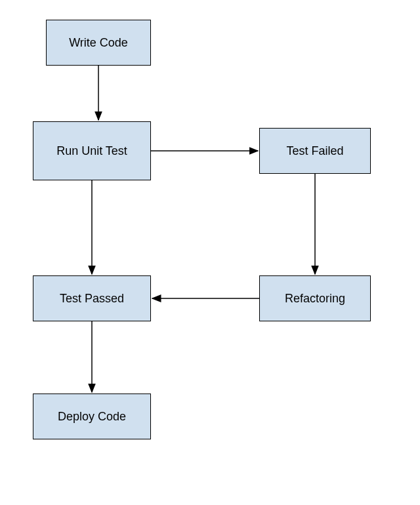  Describe the element at coordinates (92, 299) in the screenshot. I see `node-label: Test Passed` at that location.